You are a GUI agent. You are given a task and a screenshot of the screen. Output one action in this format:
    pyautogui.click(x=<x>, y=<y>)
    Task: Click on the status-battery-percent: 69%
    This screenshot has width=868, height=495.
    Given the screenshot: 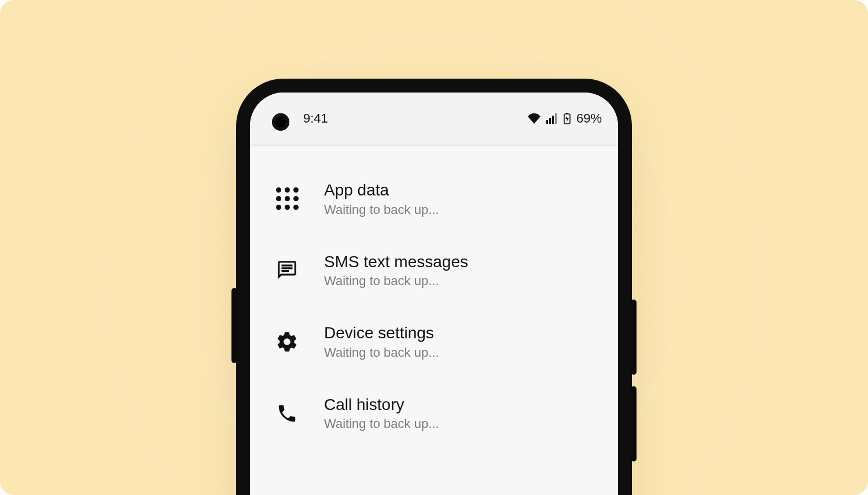 What is the action you would take?
    pyautogui.click(x=589, y=119)
    